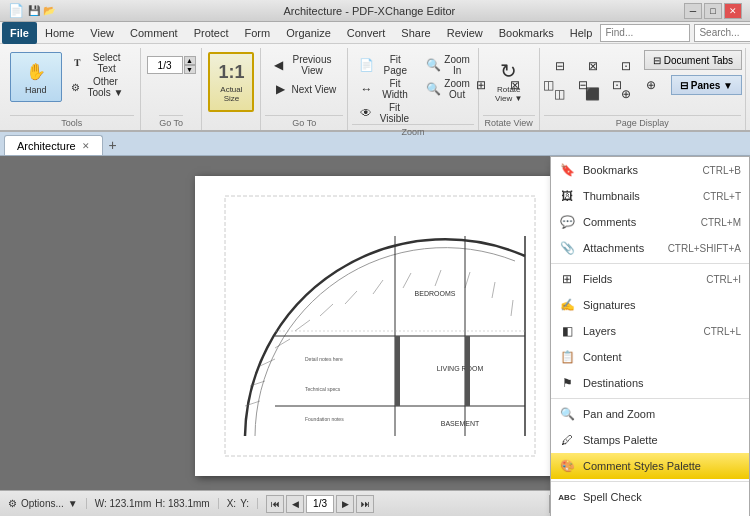  What do you see at coordinates (617, 85) in the screenshot?
I see `toolbar-icon5: ⊡` at bounding box center [617, 85].